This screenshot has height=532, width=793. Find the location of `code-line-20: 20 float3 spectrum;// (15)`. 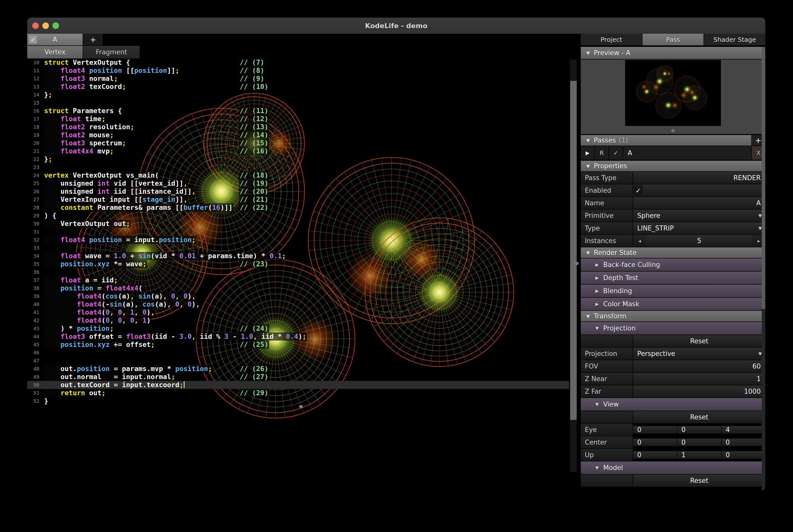

code-line-20: 20 float3 spectrum;// (15) is located at coordinates (298, 143).